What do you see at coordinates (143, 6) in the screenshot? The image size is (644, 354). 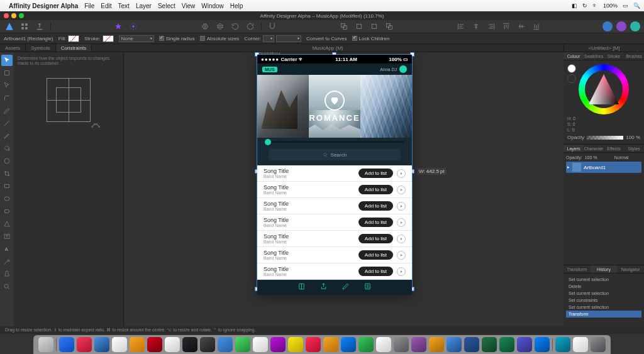 I see `menu-layer: Layer` at bounding box center [143, 6].